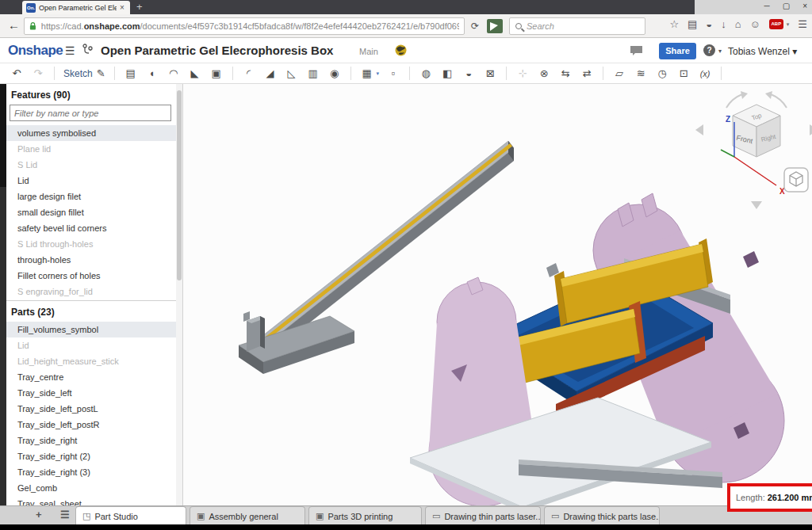 Image resolution: width=812 pixels, height=530 pixels. What do you see at coordinates (91, 196) in the screenshot?
I see `feature-row: large design filet` at bounding box center [91, 196].